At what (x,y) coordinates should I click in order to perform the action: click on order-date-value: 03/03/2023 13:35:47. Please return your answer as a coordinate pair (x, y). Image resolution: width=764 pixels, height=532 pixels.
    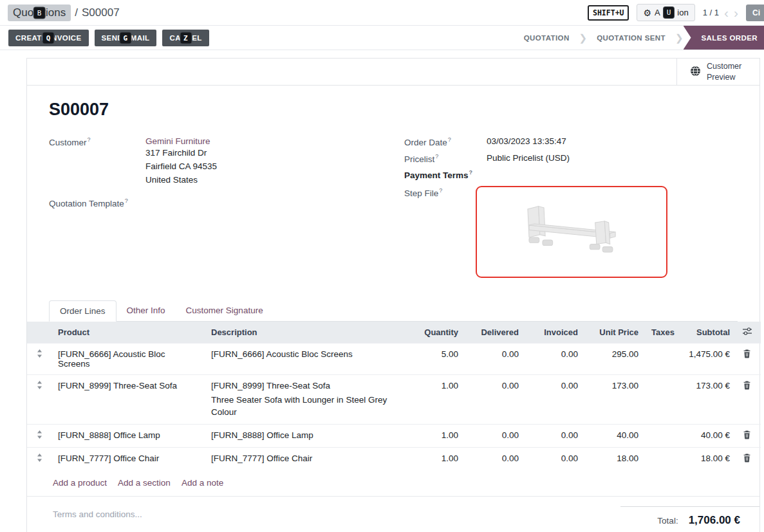
    Looking at the image, I should click on (526, 142).